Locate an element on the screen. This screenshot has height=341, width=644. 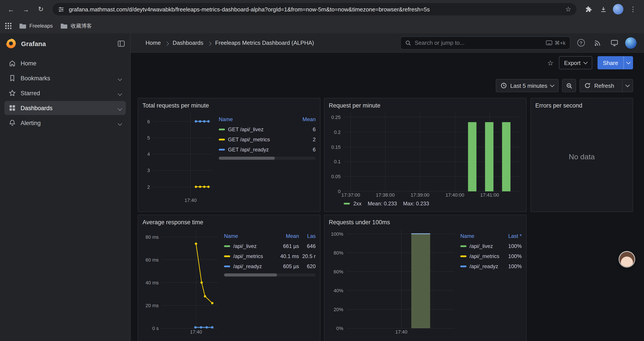
bookmark-folder-blogs: 收藏博客 is located at coordinates (76, 26).